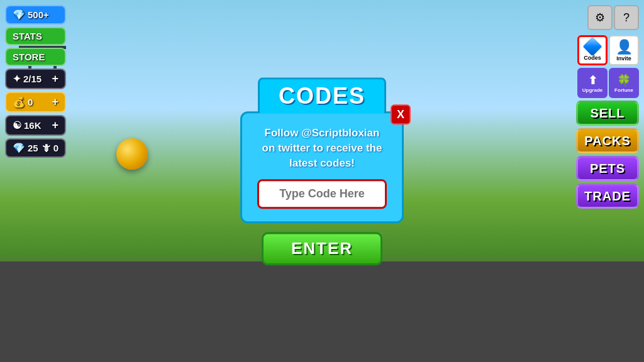  What do you see at coordinates (35, 57) in the screenshot?
I see `store-button: STORE` at bounding box center [35, 57].